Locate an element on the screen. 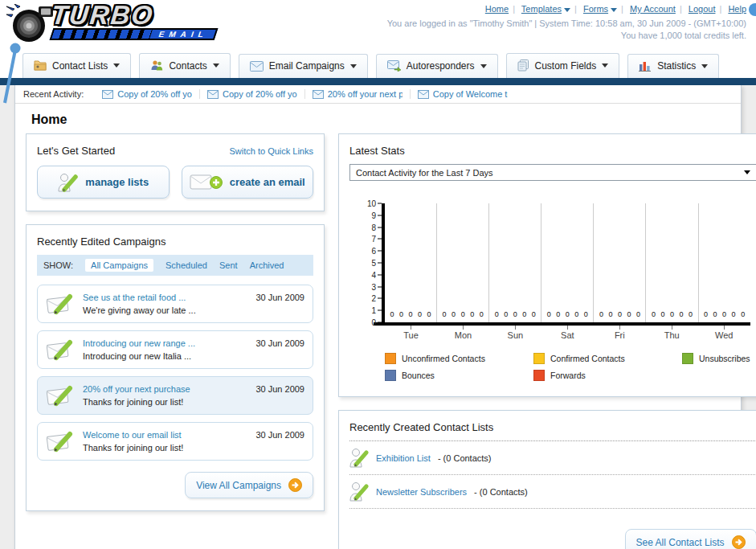  recent-activity-item: Copy of Welcome to is located at coordinates (463, 94).